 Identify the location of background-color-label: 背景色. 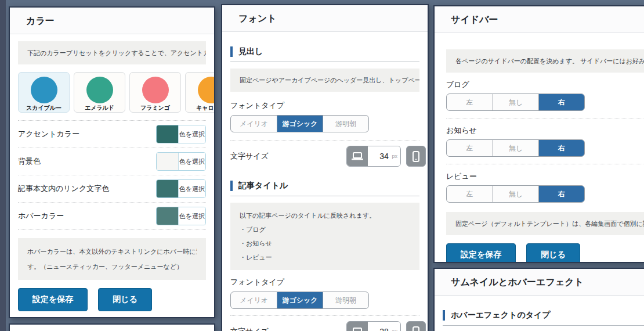
(29, 161).